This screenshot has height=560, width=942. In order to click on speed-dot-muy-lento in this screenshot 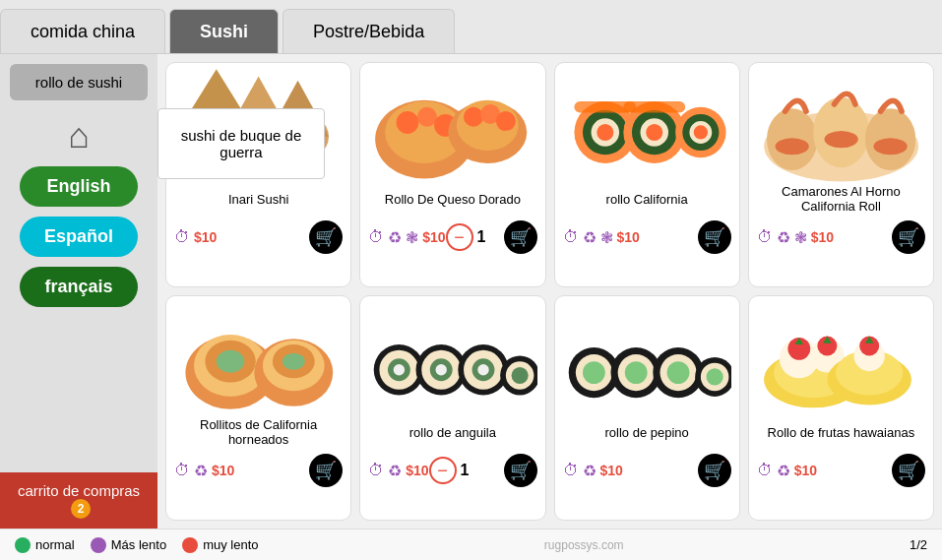, I will do `click(190, 545)`.